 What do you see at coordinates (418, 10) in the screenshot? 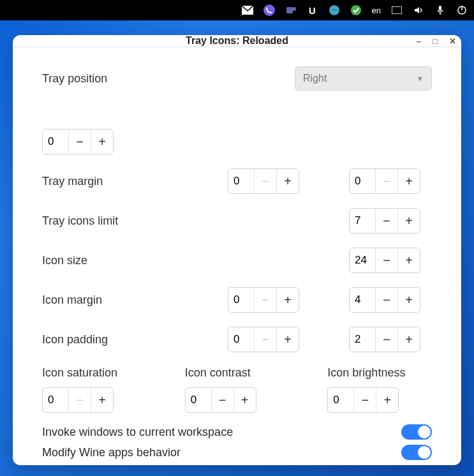
I see `volume-icon` at bounding box center [418, 10].